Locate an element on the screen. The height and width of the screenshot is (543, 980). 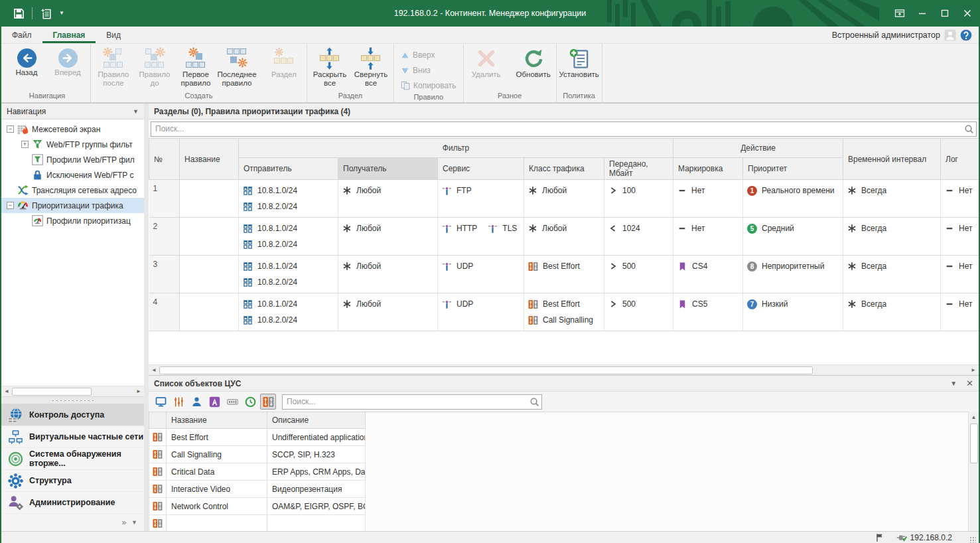
traffic-classes-filter-button is located at coordinates (268, 402).